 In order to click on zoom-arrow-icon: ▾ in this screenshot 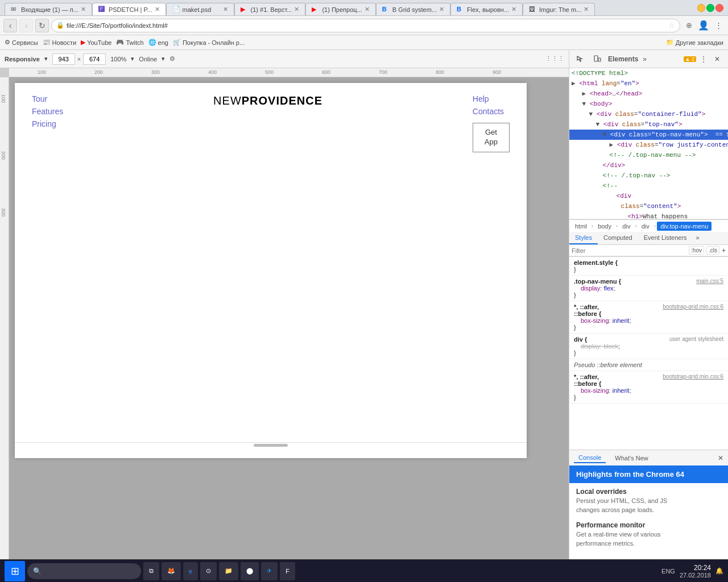, I will do `click(133, 59)`.